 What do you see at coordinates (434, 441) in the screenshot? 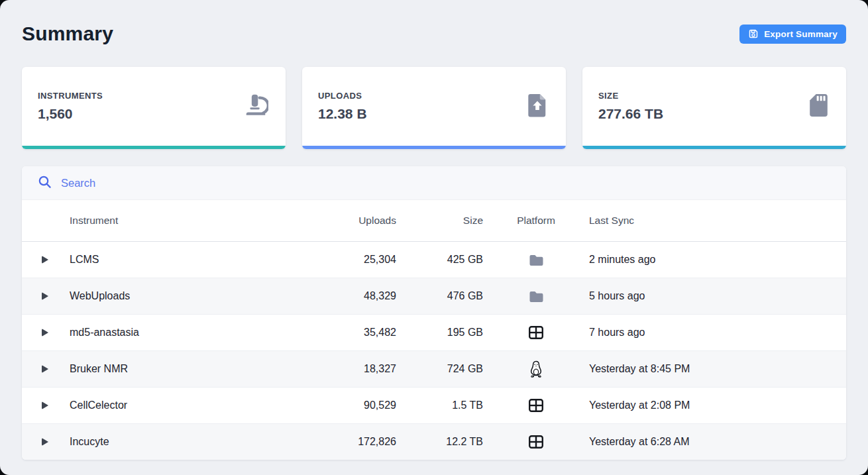
I see `table-row: Incucyte 172,826 12.2 TB Yesterday at 6:…` at bounding box center [434, 441].